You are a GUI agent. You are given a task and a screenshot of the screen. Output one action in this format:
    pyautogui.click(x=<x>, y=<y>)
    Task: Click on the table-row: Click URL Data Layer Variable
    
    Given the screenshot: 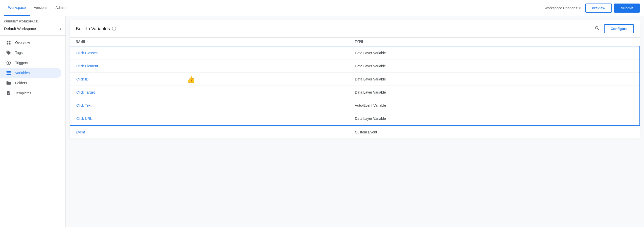 What is the action you would take?
    pyautogui.click(x=355, y=119)
    